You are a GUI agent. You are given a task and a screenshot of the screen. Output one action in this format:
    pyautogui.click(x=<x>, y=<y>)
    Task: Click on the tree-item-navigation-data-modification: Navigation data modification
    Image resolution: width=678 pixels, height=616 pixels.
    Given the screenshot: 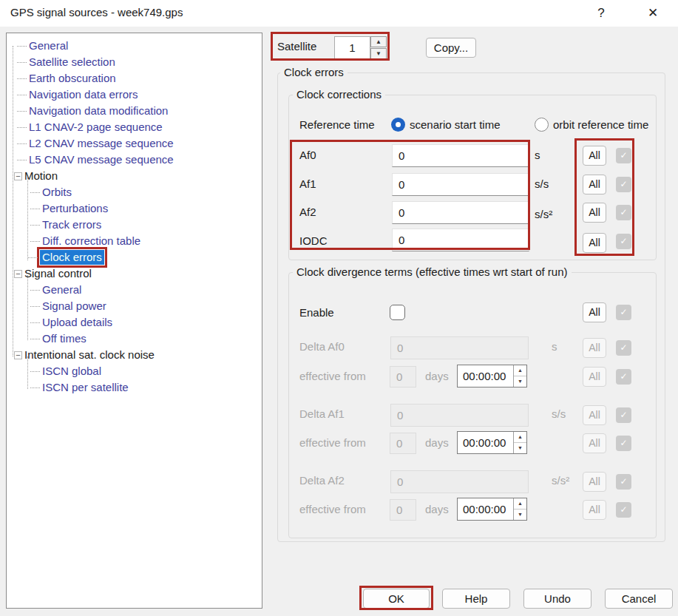 What is the action you would take?
    pyautogui.click(x=98, y=111)
    